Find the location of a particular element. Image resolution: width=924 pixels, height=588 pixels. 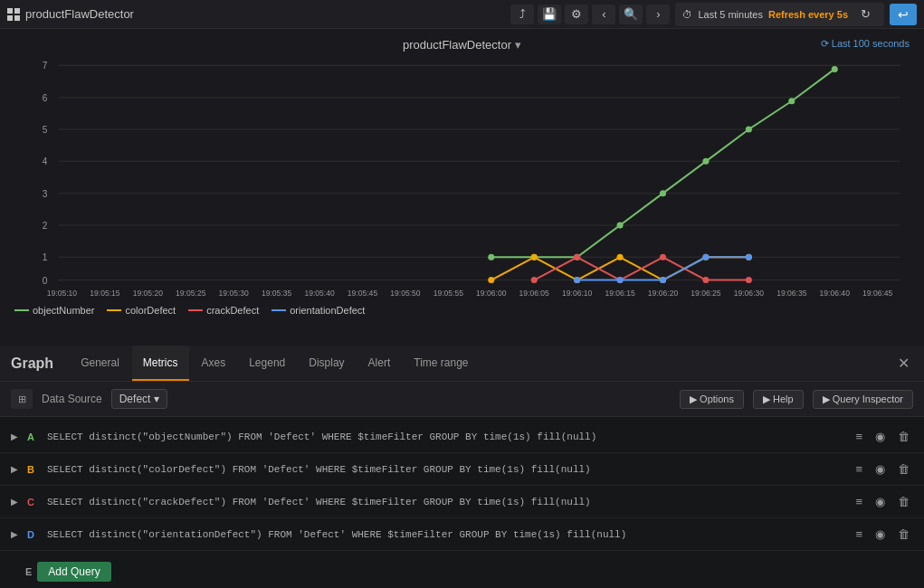

legend-orientationdefect-line is located at coordinates (279, 310).